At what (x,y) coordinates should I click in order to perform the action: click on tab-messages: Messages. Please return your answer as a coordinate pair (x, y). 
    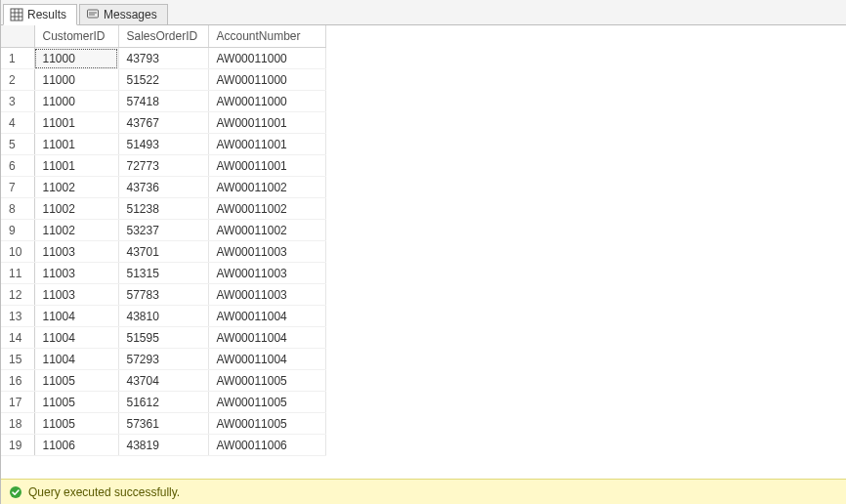
    Looking at the image, I should click on (123, 15).